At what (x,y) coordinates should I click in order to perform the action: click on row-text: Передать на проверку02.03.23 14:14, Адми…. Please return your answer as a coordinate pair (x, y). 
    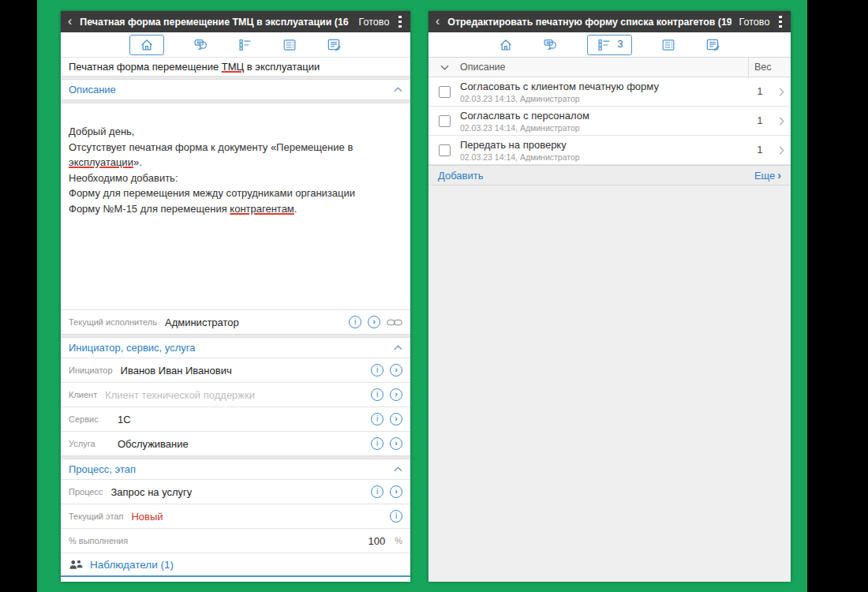
    Looking at the image, I should click on (604, 150).